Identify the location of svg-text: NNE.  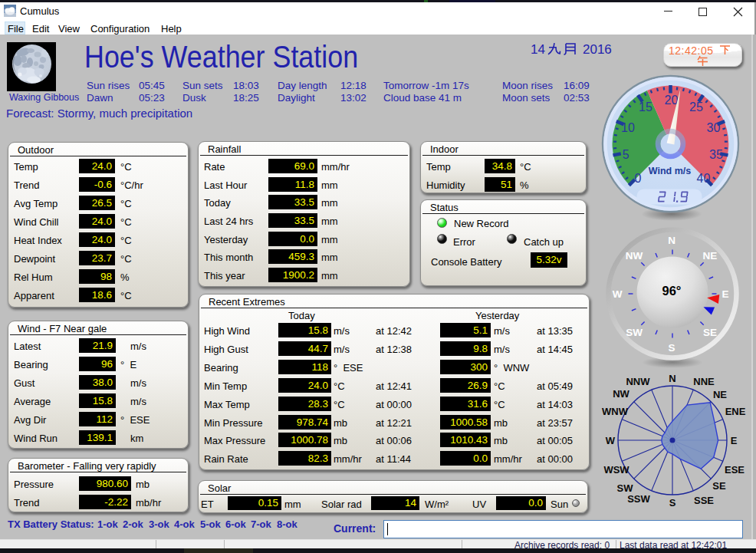
(704, 382).